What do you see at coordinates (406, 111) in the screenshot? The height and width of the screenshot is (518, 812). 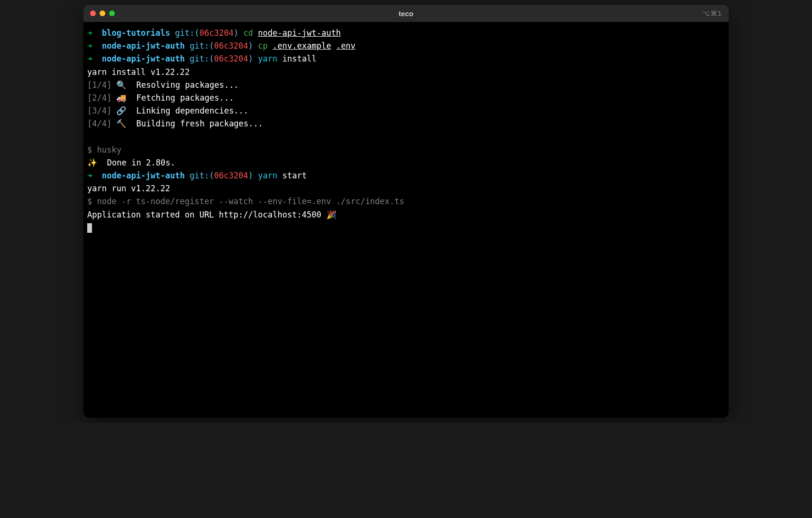 I see `output-line: [3/4] 🔗 Linking dependencies...` at bounding box center [406, 111].